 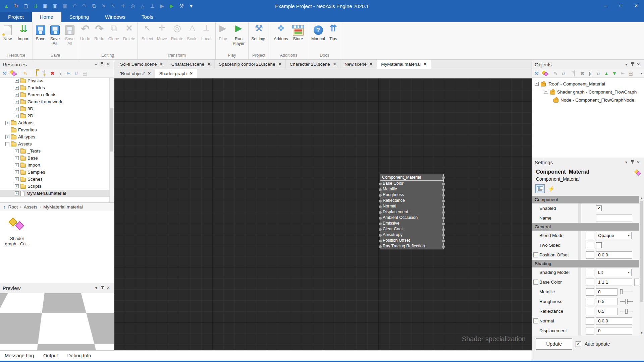 I want to click on tree-item: +3D, so click(x=57, y=109).